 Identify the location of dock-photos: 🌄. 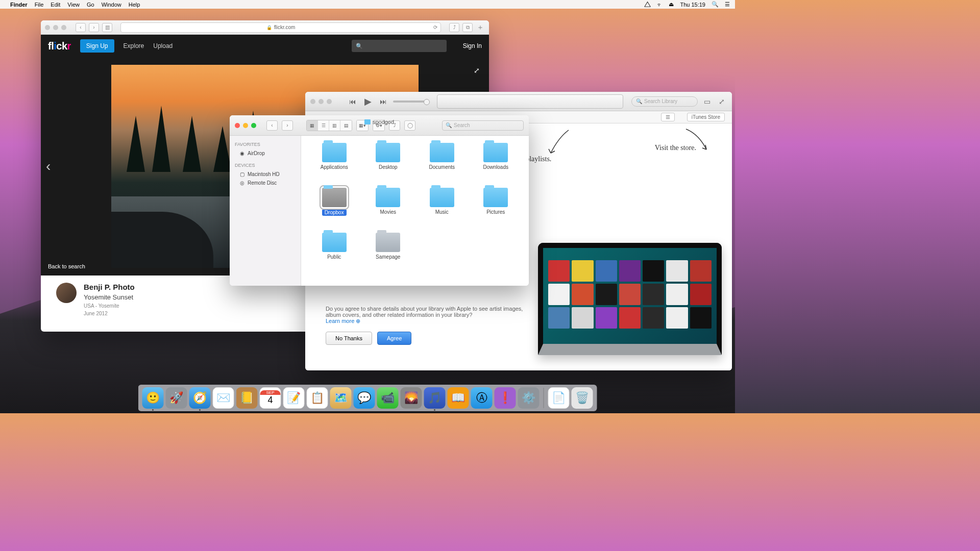
(411, 398).